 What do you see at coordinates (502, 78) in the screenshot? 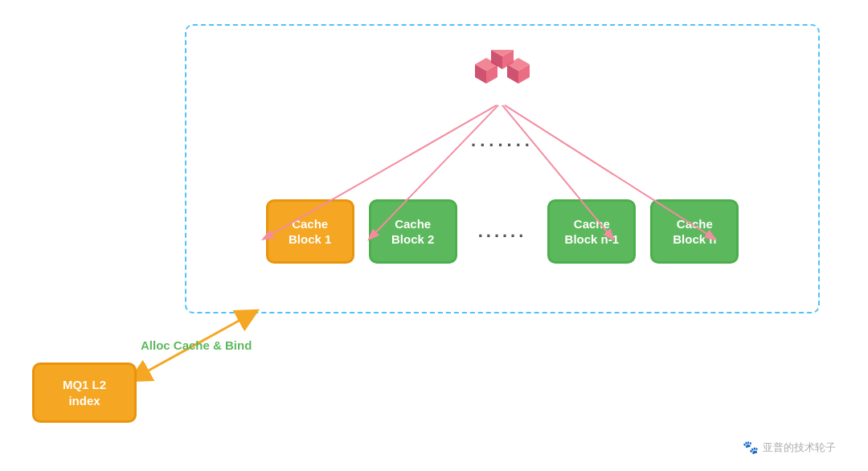
I see `cube-icon` at bounding box center [502, 78].